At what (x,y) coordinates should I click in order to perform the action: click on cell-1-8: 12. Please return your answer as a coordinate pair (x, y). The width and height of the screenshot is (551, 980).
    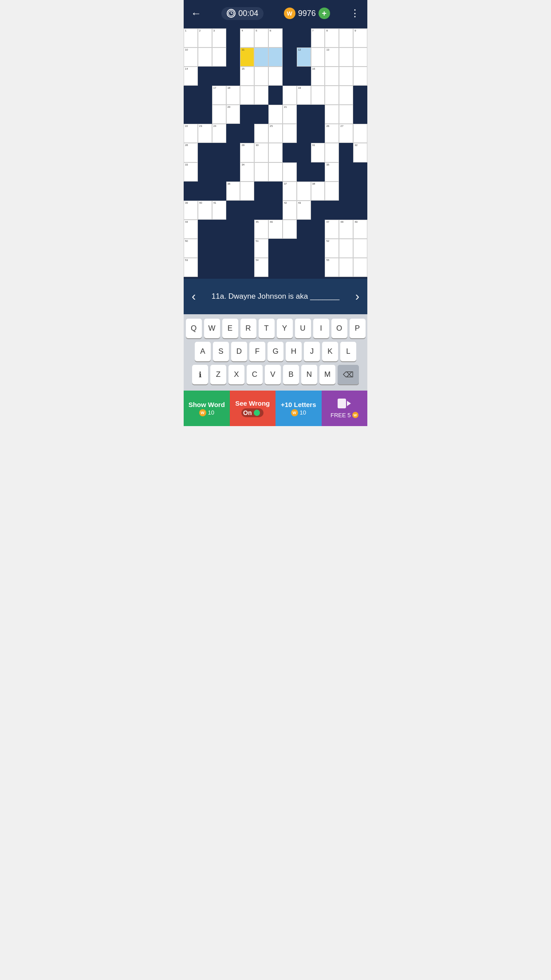
    Looking at the image, I should click on (304, 57).